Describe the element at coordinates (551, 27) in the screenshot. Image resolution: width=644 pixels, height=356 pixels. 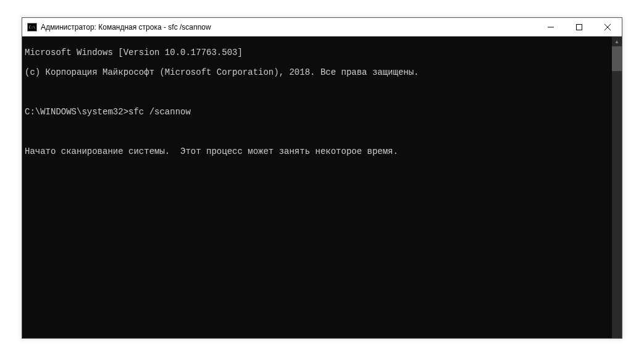
I see `minimize-button` at that location.